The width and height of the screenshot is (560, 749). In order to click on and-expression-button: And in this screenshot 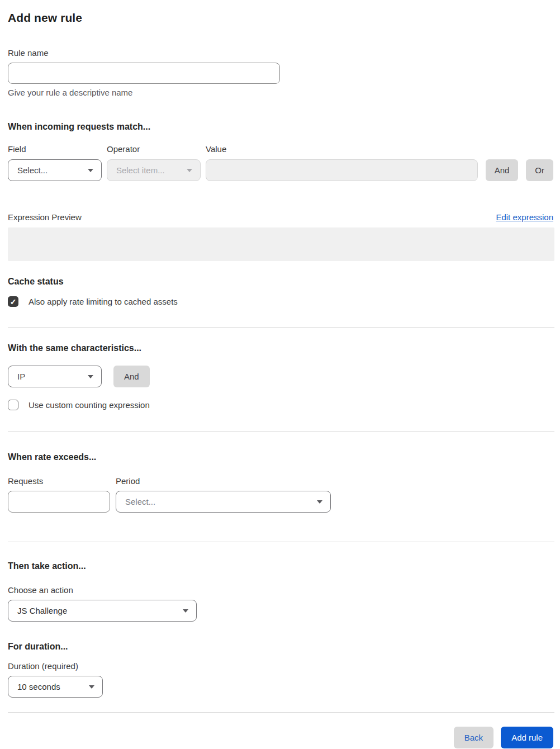, I will do `click(502, 170)`.